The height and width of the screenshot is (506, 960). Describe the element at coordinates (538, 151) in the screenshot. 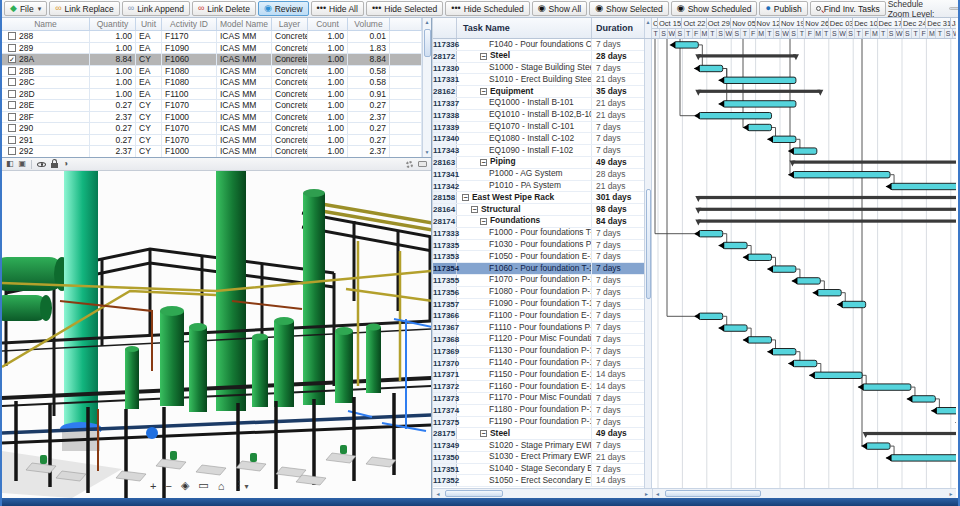

I see `task-row: 117343EQ1090 - Install F-1027 days` at that location.